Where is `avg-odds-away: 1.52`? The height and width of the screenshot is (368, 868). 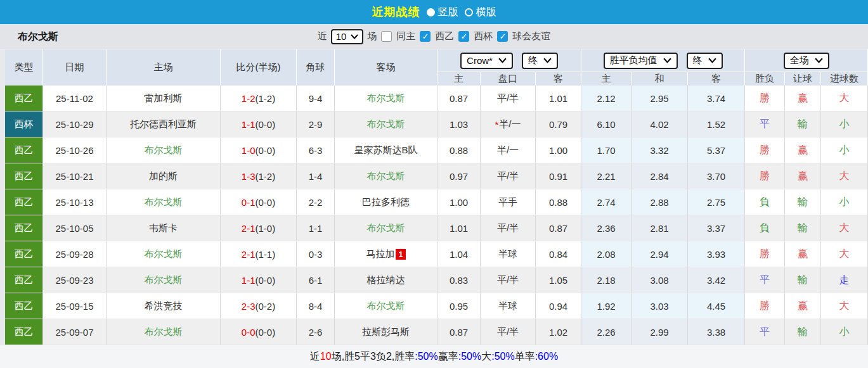
avg-odds-away: 1.52 is located at coordinates (716, 124).